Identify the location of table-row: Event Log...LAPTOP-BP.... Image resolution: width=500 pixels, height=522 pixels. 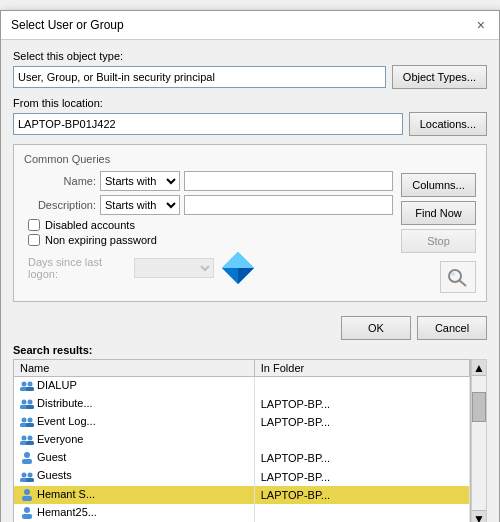
(242, 422).